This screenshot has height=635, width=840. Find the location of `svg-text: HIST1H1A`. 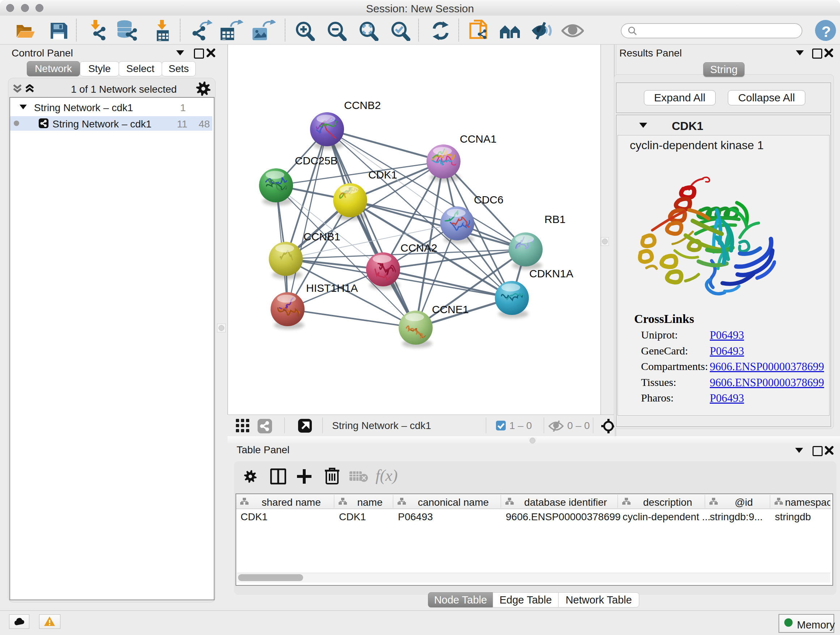

svg-text: HIST1H1A is located at coordinates (332, 288).